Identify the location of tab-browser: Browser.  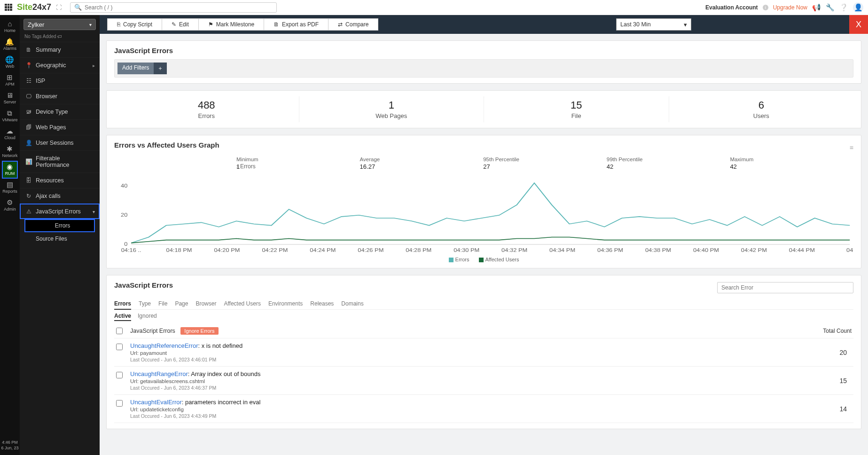
(206, 304).